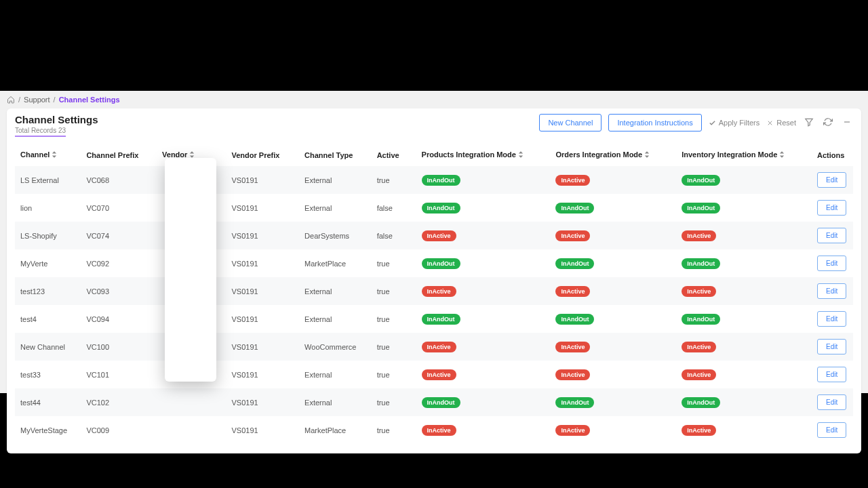 This screenshot has width=868, height=488. Describe the element at coordinates (434, 403) in the screenshot. I see `table-row: test44VC102VS0191ExternaltrueInAndOutInA…` at that location.